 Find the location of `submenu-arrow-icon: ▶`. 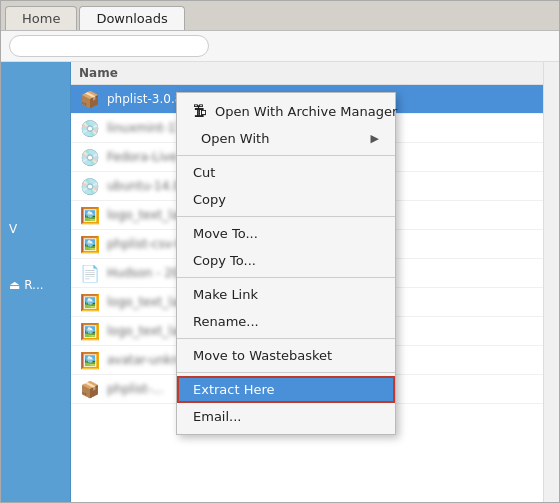

submenu-arrow-icon: ▶ is located at coordinates (375, 138).